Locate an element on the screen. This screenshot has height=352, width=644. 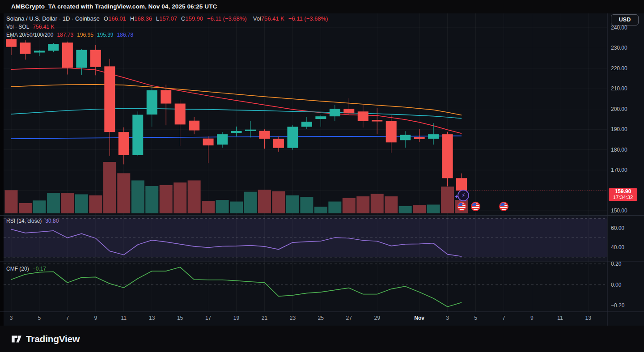
low-value: 157.07 is located at coordinates (168, 19).